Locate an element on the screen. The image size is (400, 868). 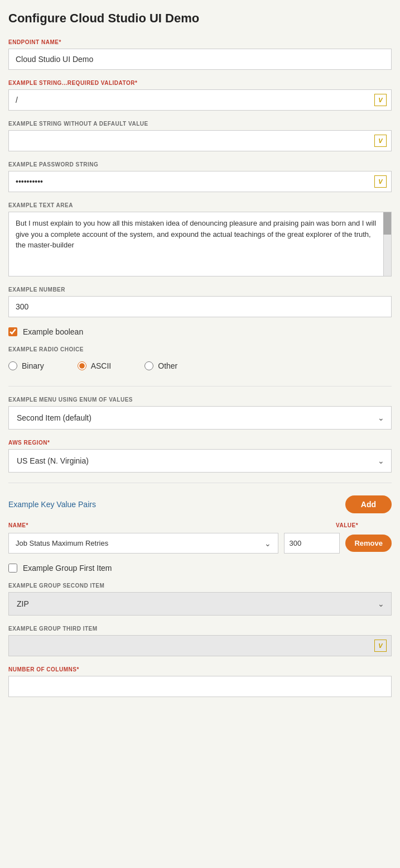
example-group-first-checkbox is located at coordinates (13, 568).